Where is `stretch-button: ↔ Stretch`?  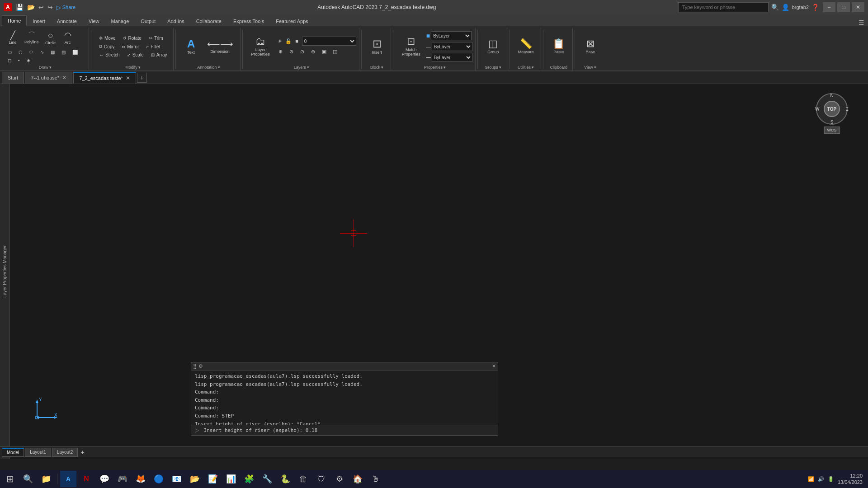 stretch-button: ↔ Stretch is located at coordinates (109, 55).